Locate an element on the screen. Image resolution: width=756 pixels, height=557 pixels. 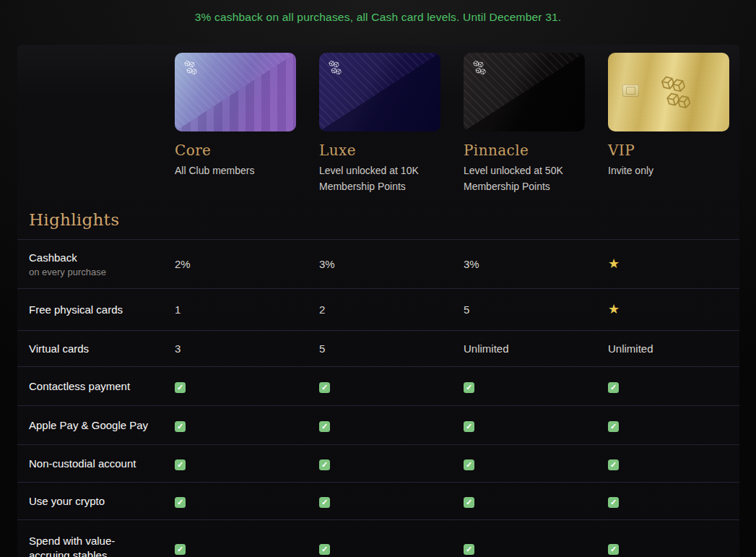
card-name: VIP is located at coordinates (674, 150).